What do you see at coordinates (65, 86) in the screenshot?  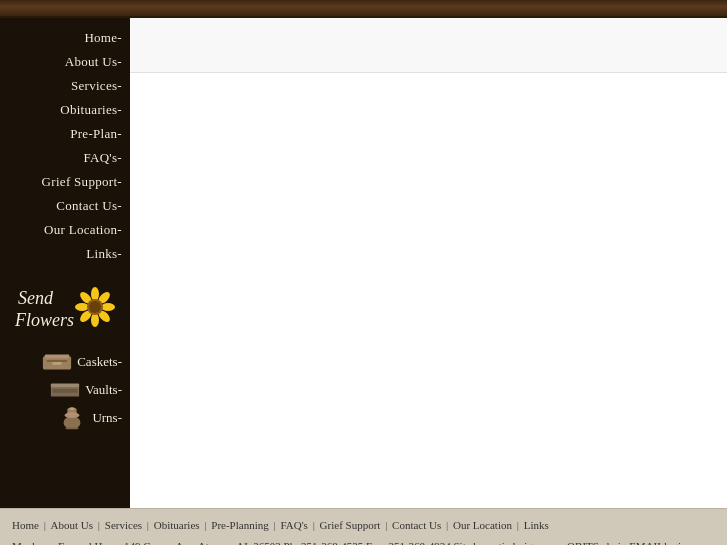 I see `sidebar-nav-services: Services` at bounding box center [65, 86].